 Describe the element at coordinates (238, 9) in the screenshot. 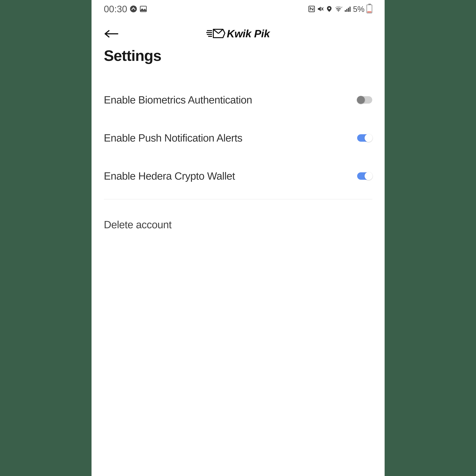

I see `status-bar: 00:30 + 5%` at that location.